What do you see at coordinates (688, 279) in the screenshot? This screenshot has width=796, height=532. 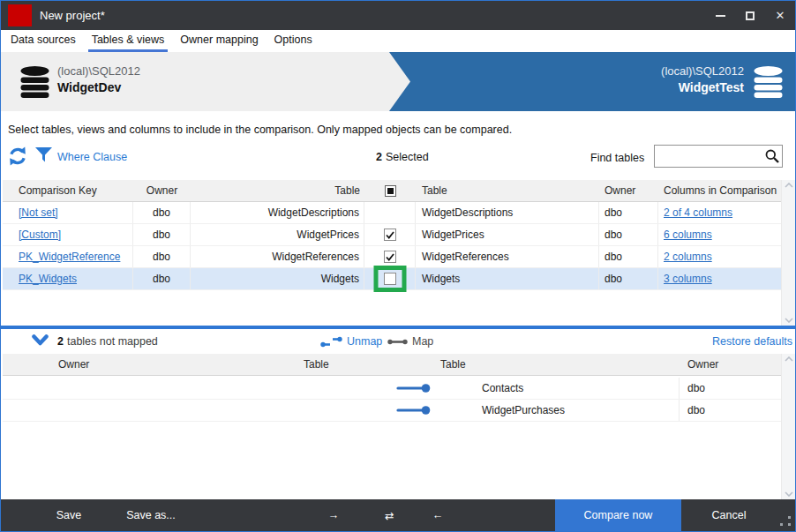 I see `columns-in-comparison-link: 3 columns` at bounding box center [688, 279].